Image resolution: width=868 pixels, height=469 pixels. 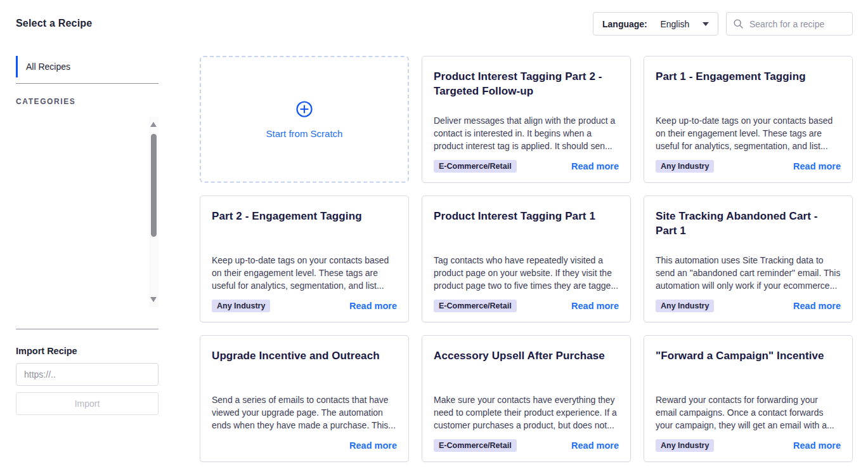 I want to click on recipe-card-title: Part 1 - Engagement Tagging, so click(x=748, y=76).